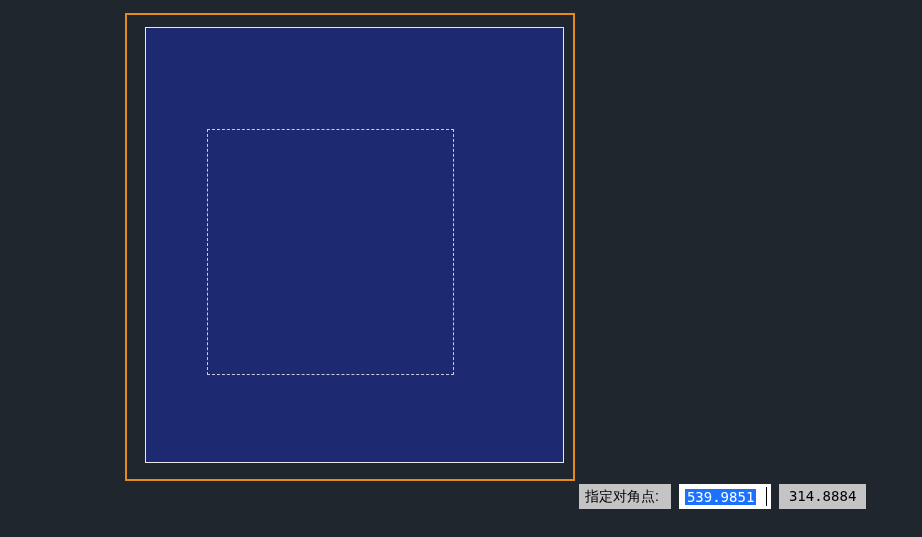 This screenshot has height=537, width=922. I want to click on command-prompt-label: 指定对角点:, so click(625, 496).